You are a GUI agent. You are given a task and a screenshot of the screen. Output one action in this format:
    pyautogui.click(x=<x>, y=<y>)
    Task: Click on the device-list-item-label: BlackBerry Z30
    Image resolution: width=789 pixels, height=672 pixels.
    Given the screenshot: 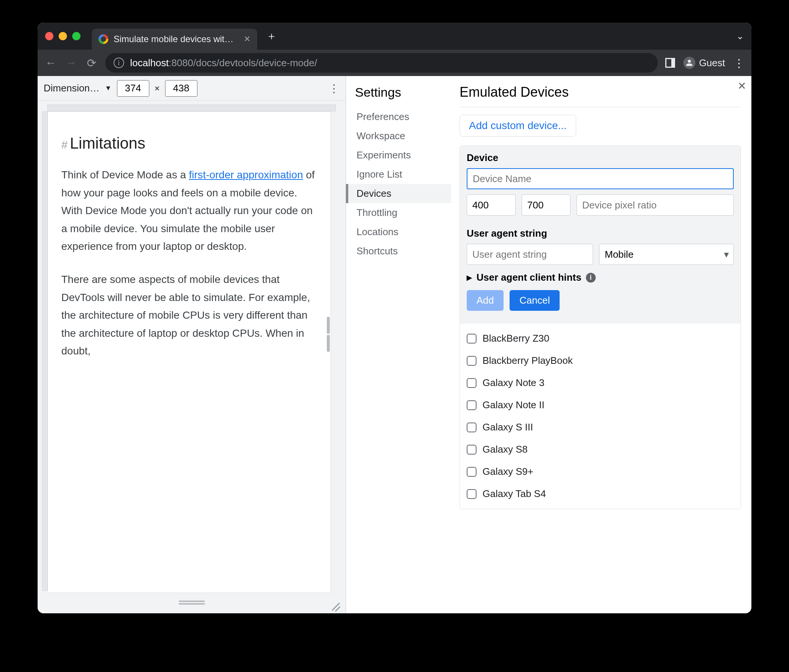 What is the action you would take?
    pyautogui.click(x=516, y=338)
    